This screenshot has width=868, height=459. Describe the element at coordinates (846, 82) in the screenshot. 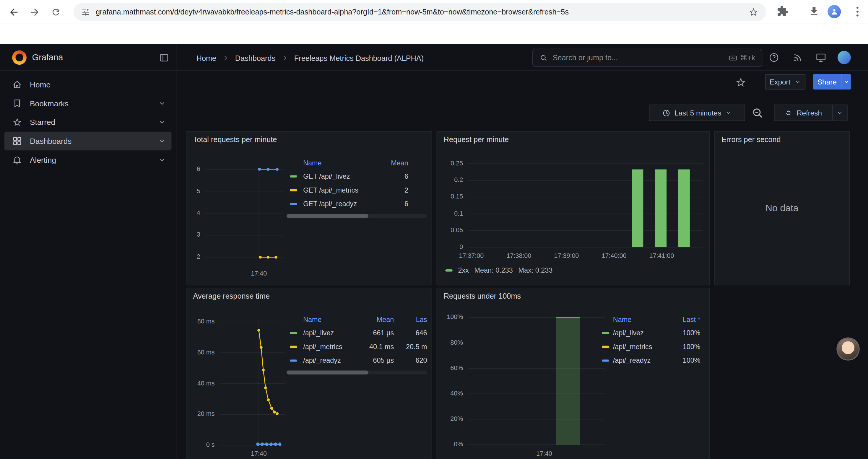

I see `share-menu-toggle` at that location.